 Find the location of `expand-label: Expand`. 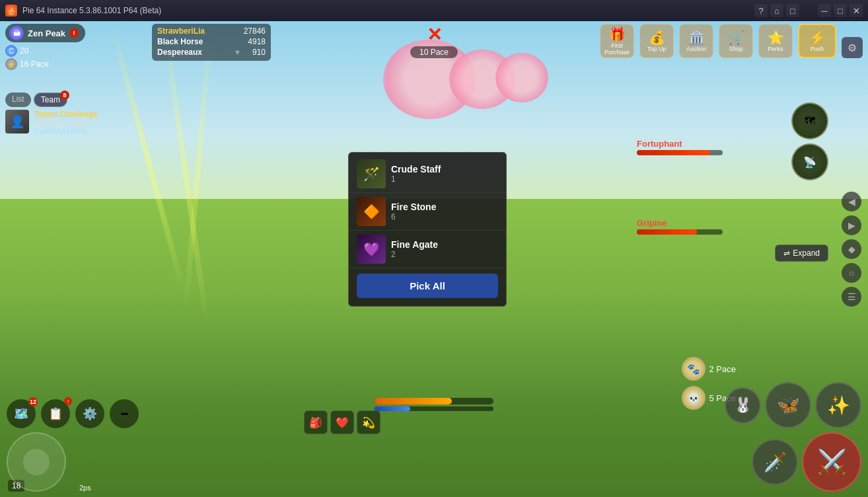

expand-label: Expand is located at coordinates (806, 253).